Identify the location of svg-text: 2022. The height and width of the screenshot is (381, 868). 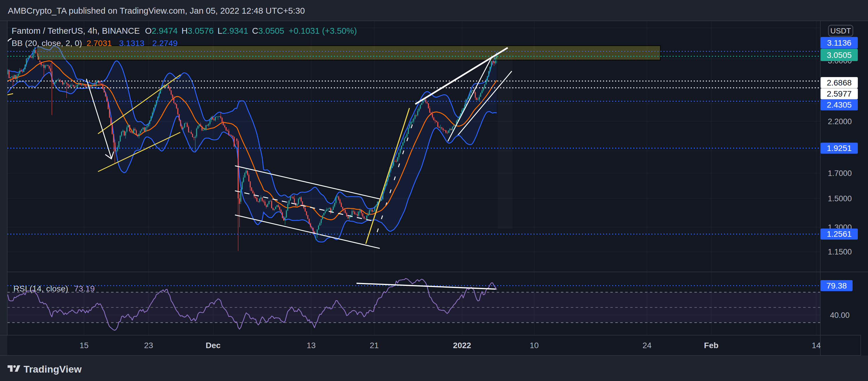
(462, 346).